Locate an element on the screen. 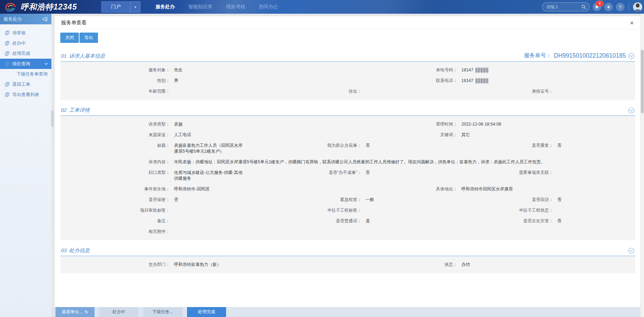 The image size is (644, 317). top-nav-item-0: 服务处办 is located at coordinates (165, 7).